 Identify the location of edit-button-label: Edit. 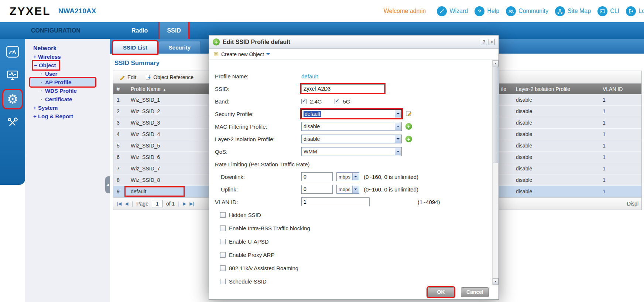
(132, 77).